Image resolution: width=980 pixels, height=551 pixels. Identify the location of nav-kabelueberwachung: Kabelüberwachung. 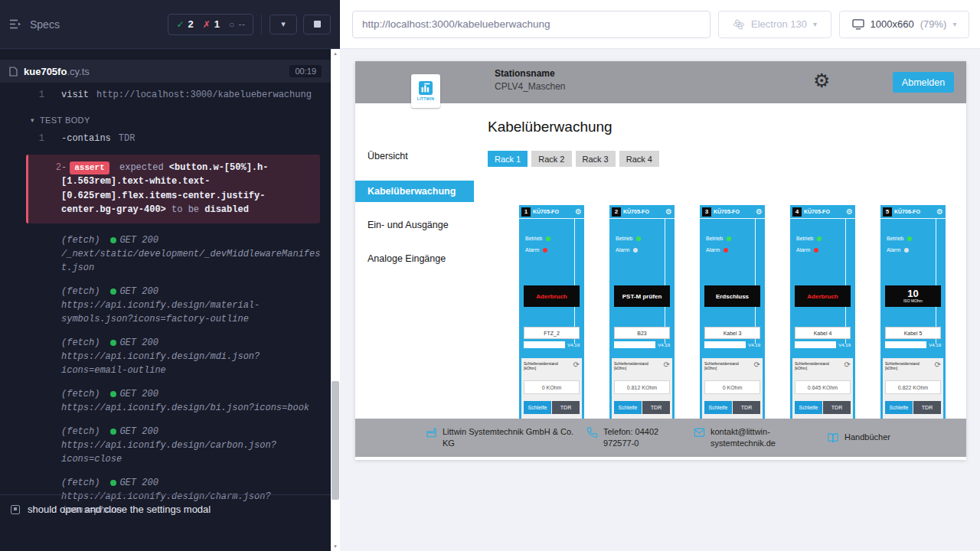
(415, 191).